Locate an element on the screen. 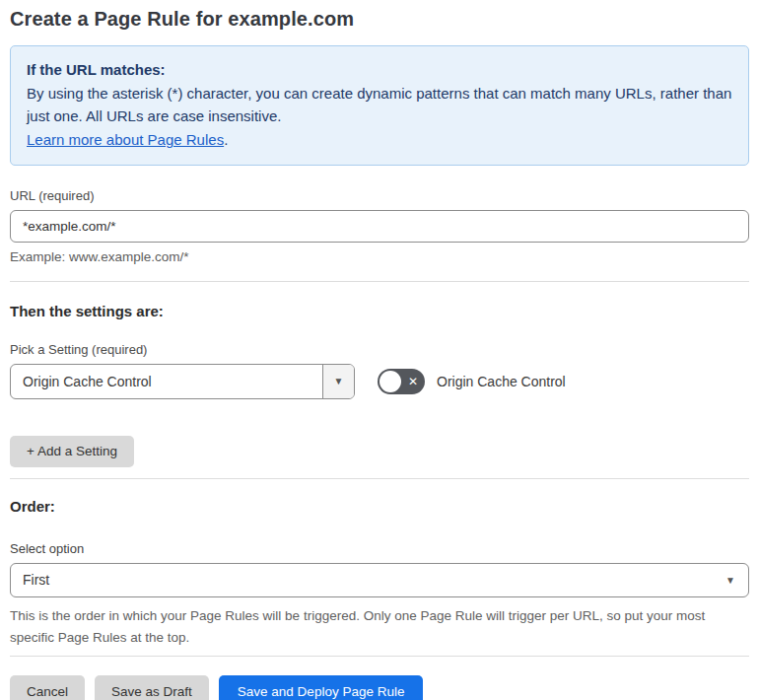  info-box-body: By using the asterisk (*) character, you… is located at coordinates (380, 105).